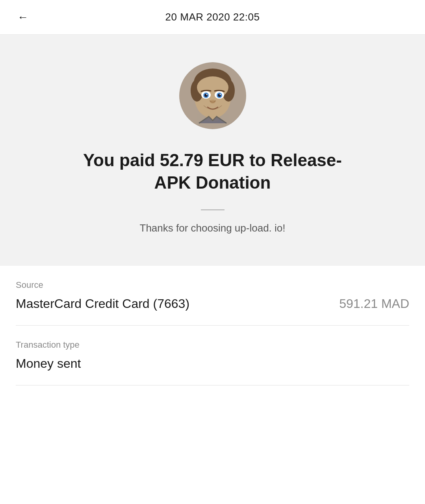 This screenshot has height=504, width=425. Describe the element at coordinates (213, 96) in the screenshot. I see `avatar` at that location.